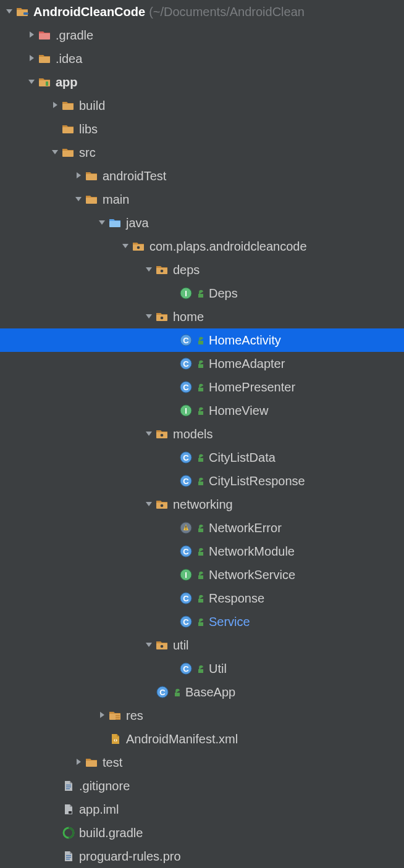 This screenshot has width=404, height=868. I want to click on tree-row: models, so click(202, 434).